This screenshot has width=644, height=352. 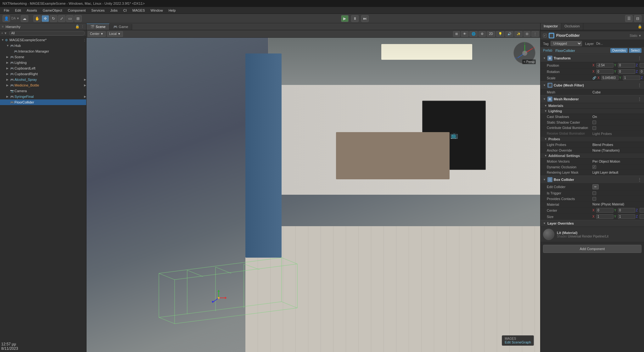 I want to click on scene-settings: ⚙, so click(x=482, y=34).